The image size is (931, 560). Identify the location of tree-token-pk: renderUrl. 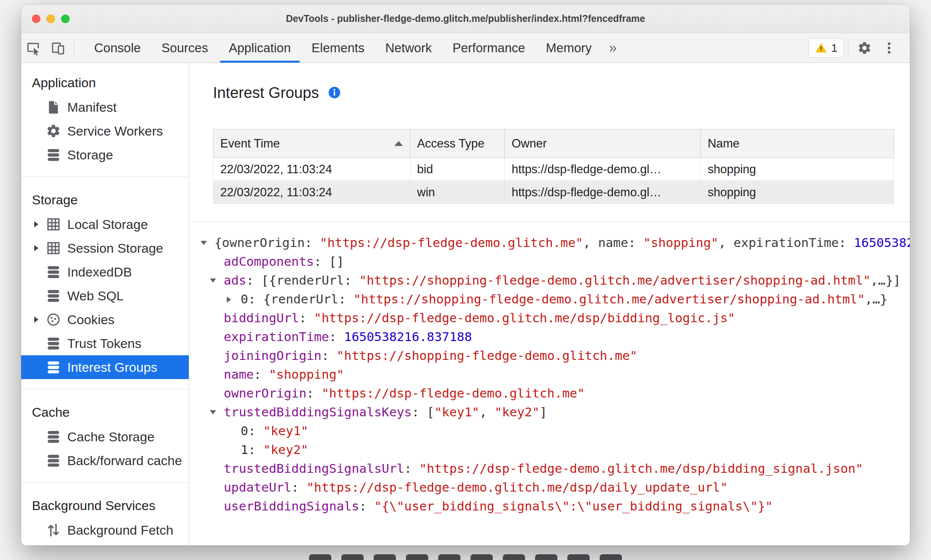
(310, 280).